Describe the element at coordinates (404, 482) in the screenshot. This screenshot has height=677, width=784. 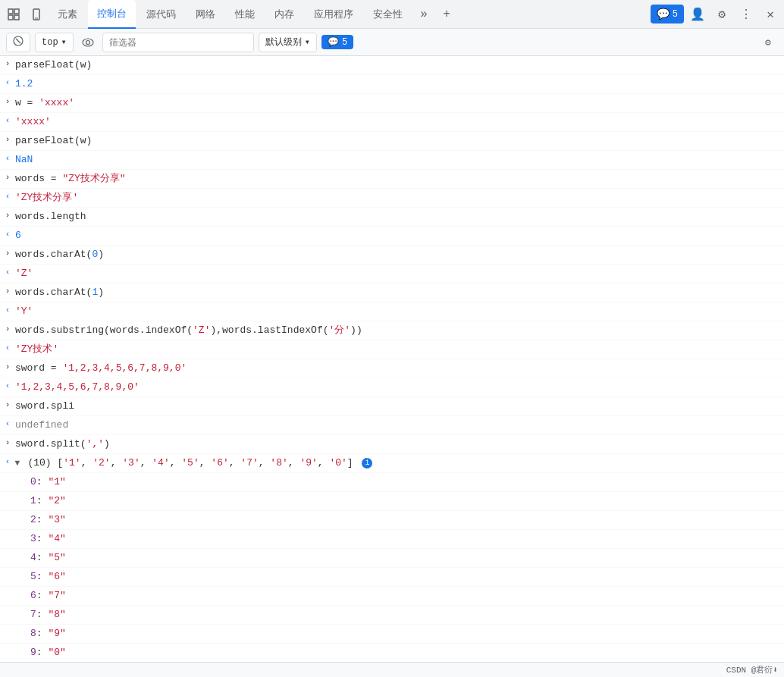
I see `array-item-text: 0: "1"` at that location.